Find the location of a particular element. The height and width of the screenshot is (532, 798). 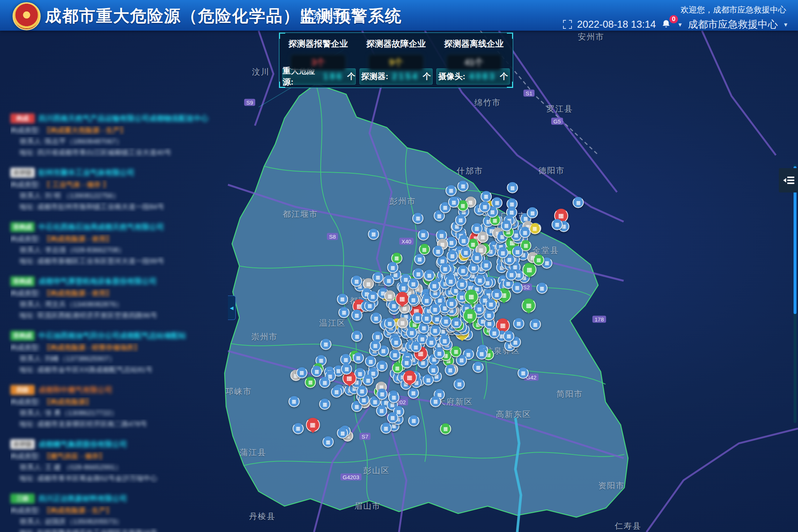

org-name: 成都市应急救援中心 is located at coordinates (733, 24).